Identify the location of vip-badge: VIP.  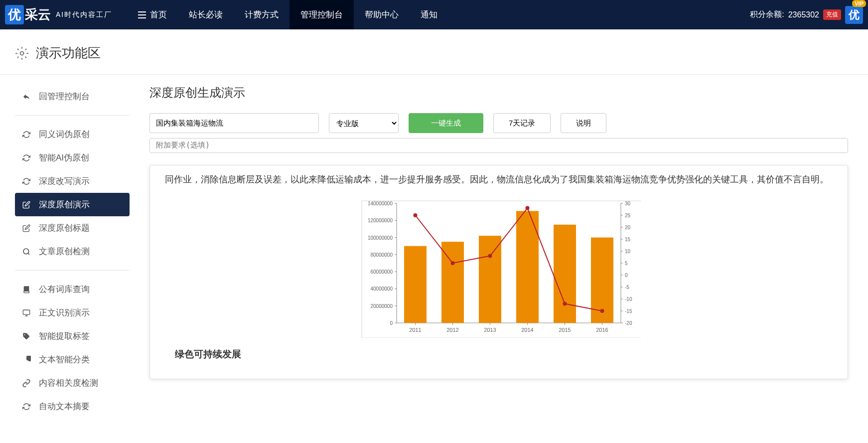
(859, 3).